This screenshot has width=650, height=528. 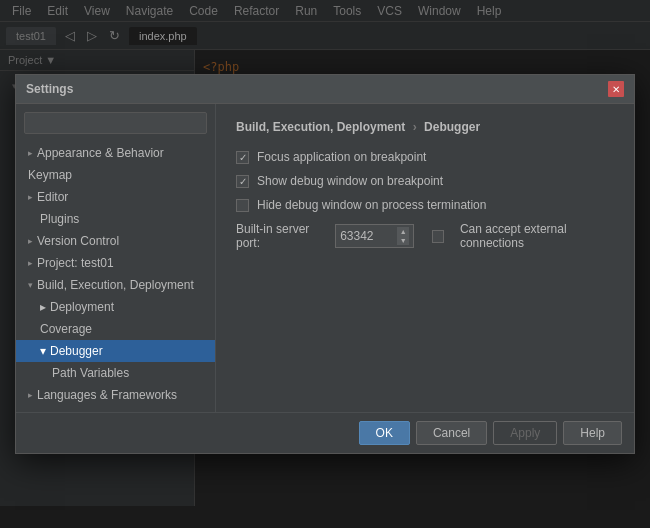 What do you see at coordinates (452, 433) in the screenshot?
I see `cancel-button: Cancel` at bounding box center [452, 433].